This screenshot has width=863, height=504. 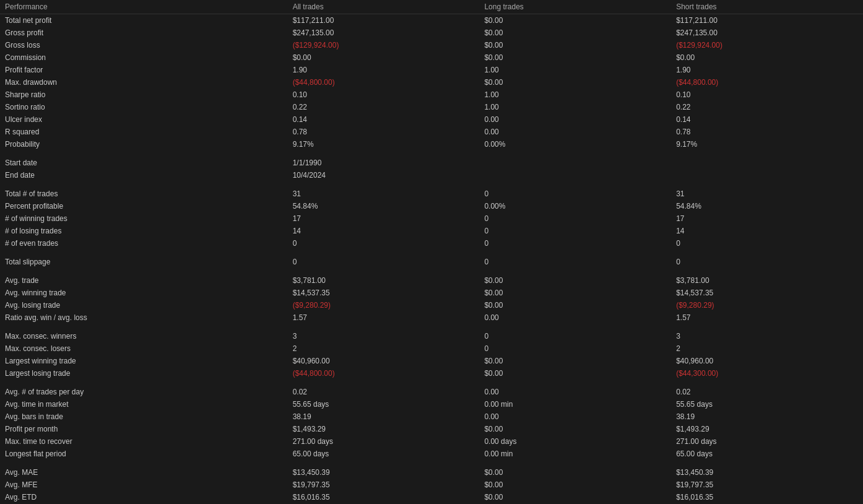 I want to click on row-label: Max. consec. losers, so click(x=144, y=349).